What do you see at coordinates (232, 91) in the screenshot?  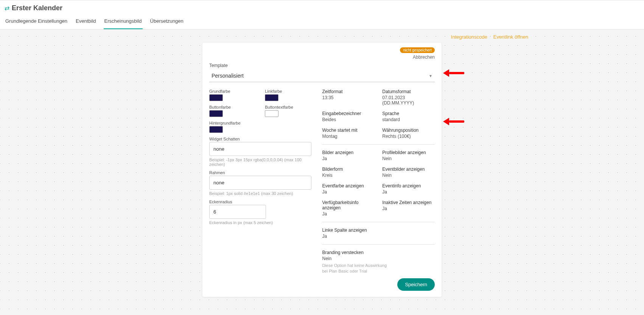 I see `grundfarbe-label: Grundfarbe` at bounding box center [232, 91].